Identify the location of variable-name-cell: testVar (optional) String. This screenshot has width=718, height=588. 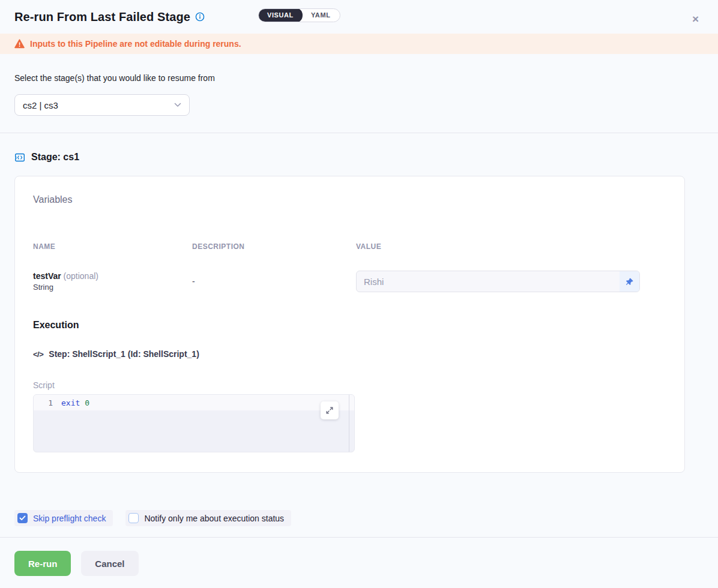
(113, 281).